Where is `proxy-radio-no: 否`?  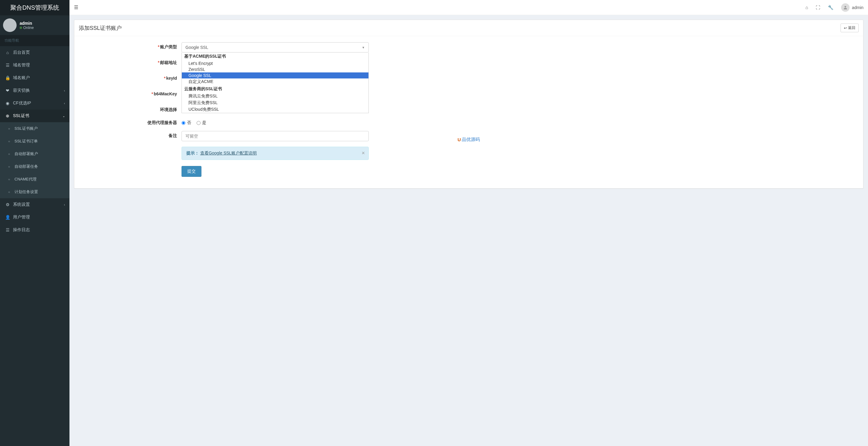 proxy-radio-no: 否 is located at coordinates (186, 123).